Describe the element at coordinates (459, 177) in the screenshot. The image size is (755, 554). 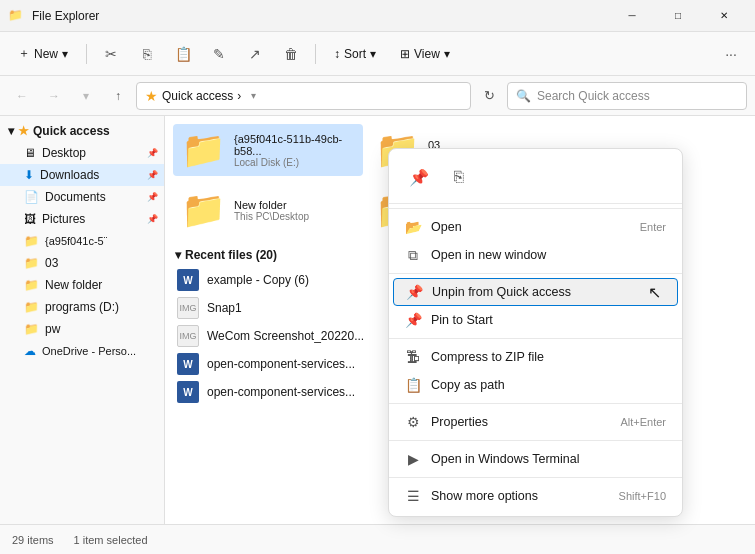
I see `ctx-copy-button: ⎘` at that location.